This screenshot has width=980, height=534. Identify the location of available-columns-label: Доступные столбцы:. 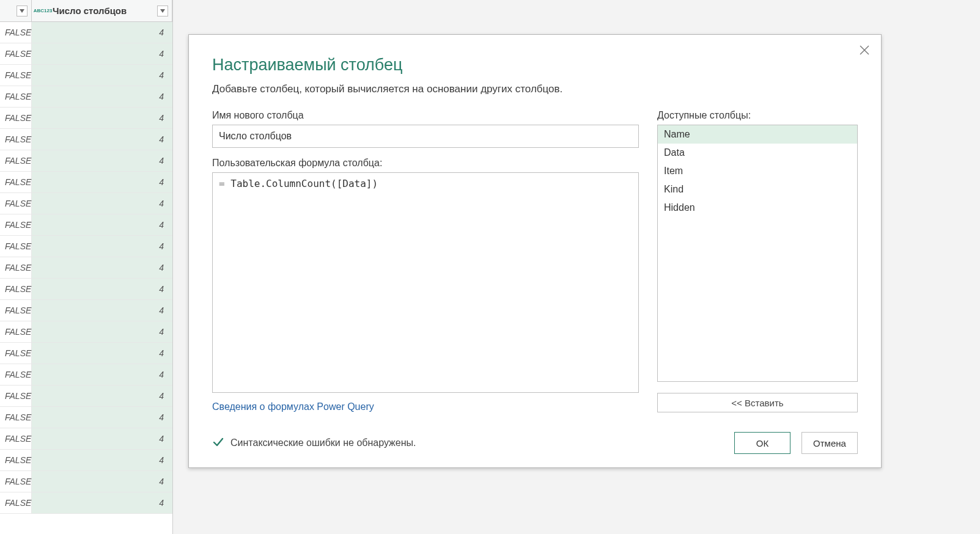
(757, 115).